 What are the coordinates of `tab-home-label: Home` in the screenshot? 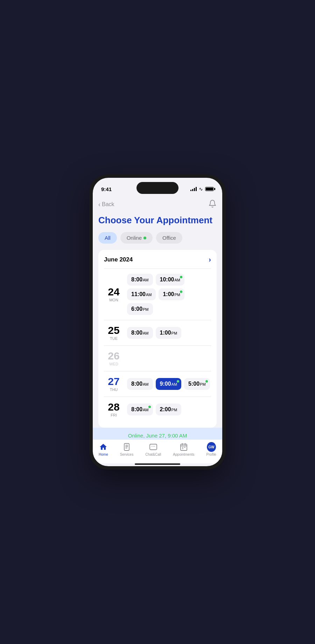 It's located at (104, 454).